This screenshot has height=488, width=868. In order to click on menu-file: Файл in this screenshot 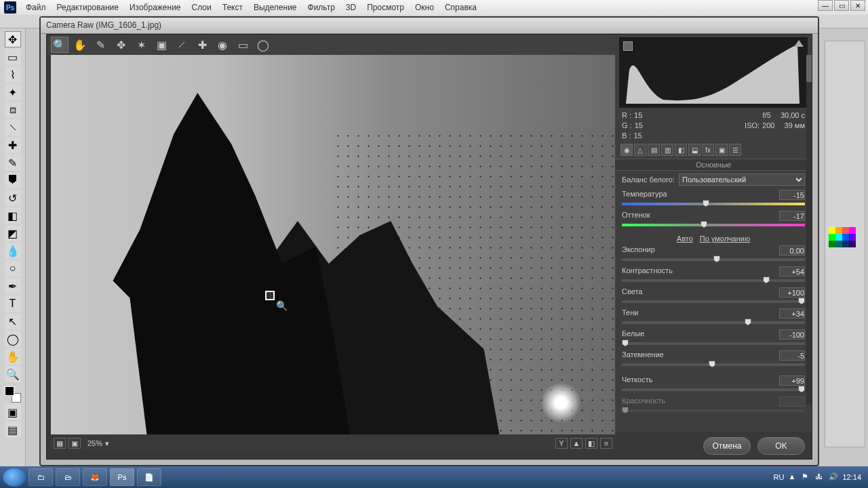, I will do `click(36, 7)`.